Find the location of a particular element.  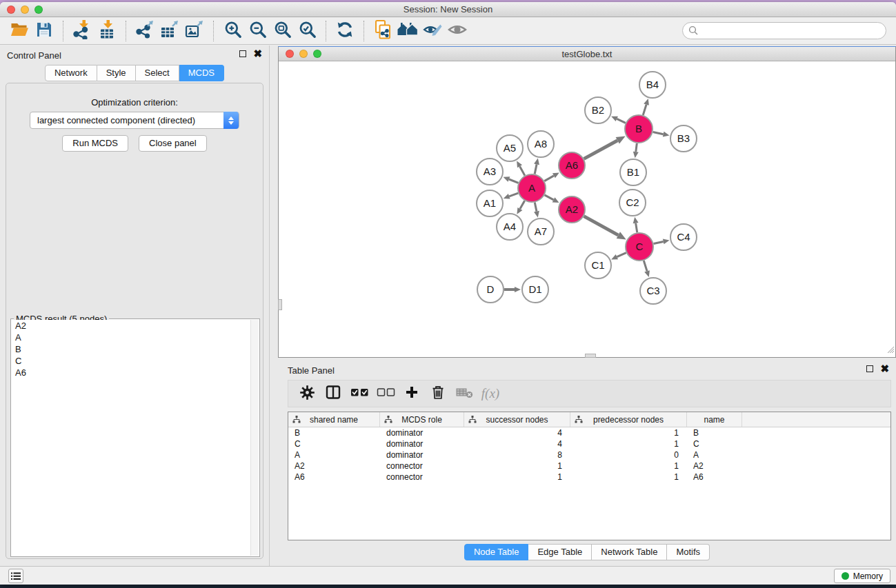

import-network-button is located at coordinates (82, 31).